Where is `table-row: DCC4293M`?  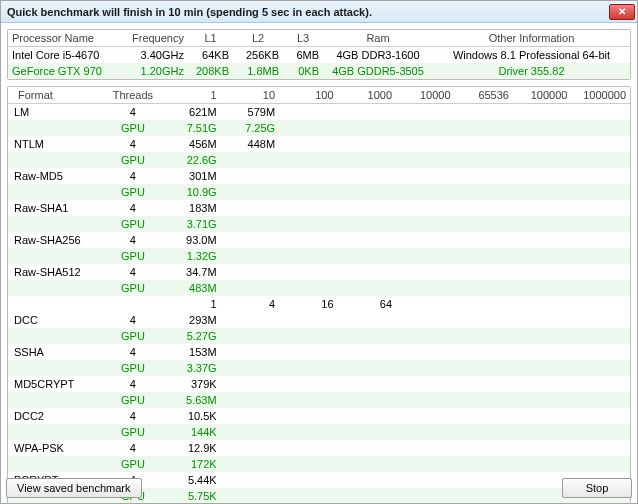
table-row: DCC4293M is located at coordinates (319, 320).